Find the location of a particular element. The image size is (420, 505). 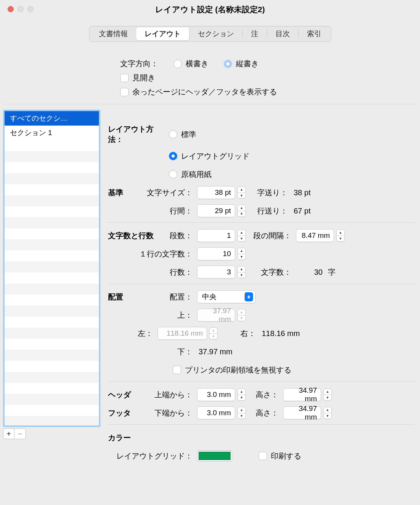

column-gap-label: 段の間隔： is located at coordinates (272, 236).